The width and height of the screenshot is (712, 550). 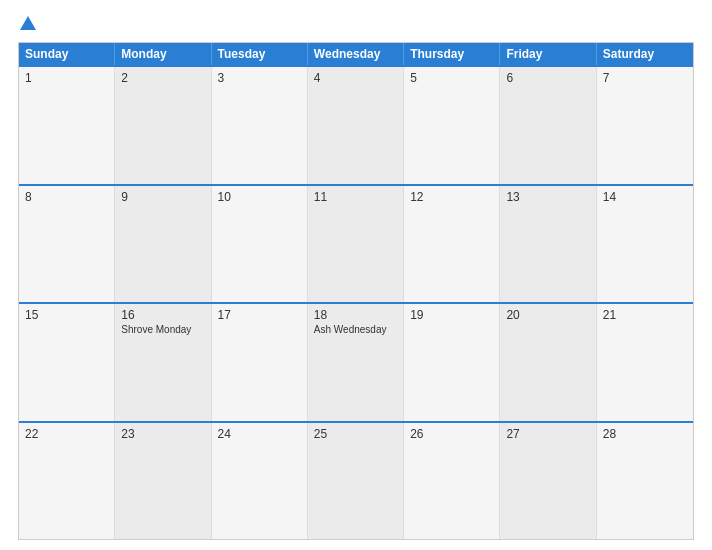 I want to click on day-number: 5, so click(x=452, y=78).